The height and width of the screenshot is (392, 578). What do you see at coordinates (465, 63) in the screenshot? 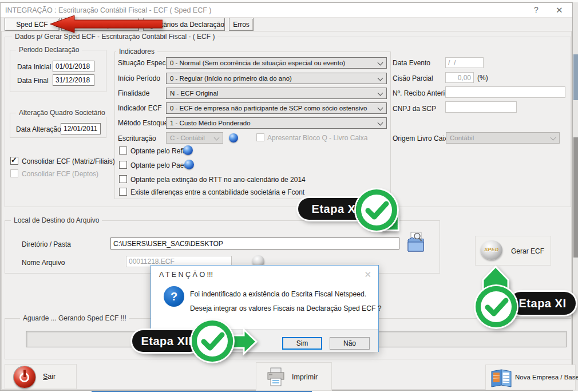
I see `data-evento-input` at bounding box center [465, 63].